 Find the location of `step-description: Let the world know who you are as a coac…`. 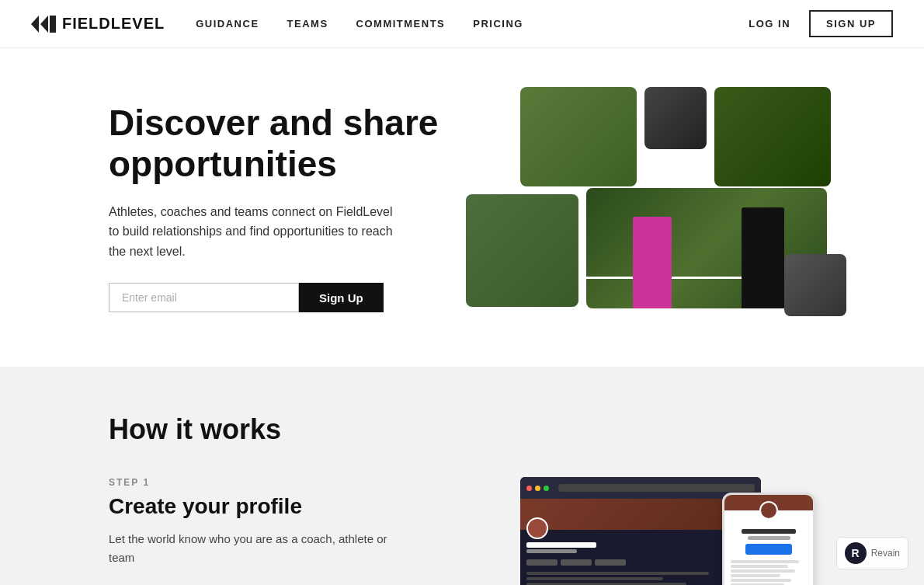

step-description: Let the world know who you are as a coac… is located at coordinates (248, 548).